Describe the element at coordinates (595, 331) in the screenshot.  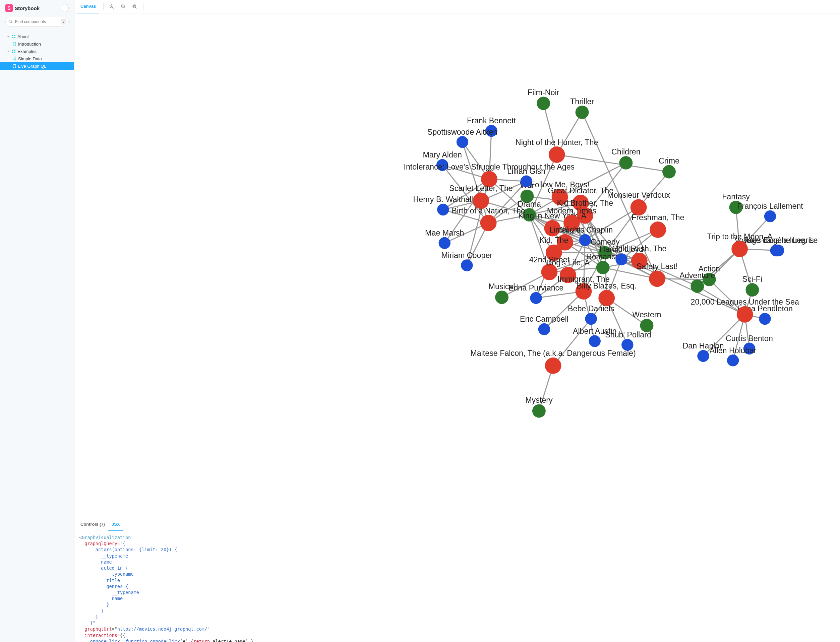
I see `graph-node-label: Albert Austin` at that location.